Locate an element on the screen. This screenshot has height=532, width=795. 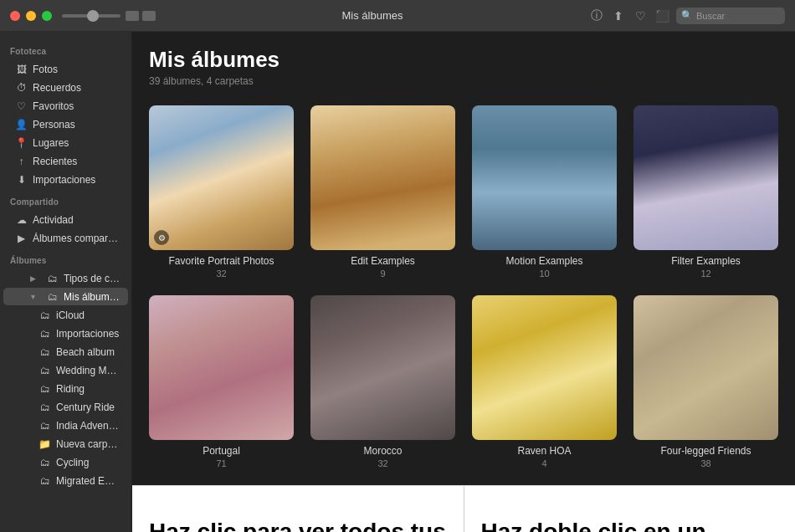
sidebar-item-recuerdos: ⏱ Recuerdos is located at coordinates (65, 87).